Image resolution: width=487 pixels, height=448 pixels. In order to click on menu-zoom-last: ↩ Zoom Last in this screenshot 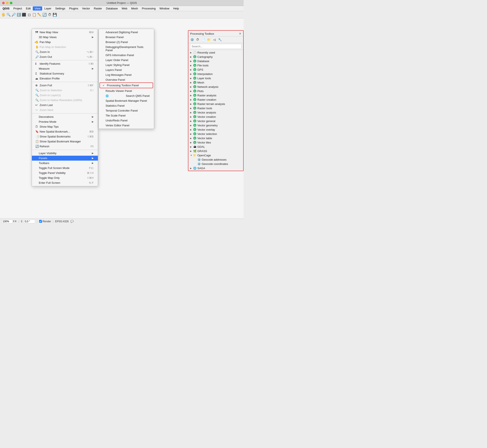, I will do `click(65, 105)`.